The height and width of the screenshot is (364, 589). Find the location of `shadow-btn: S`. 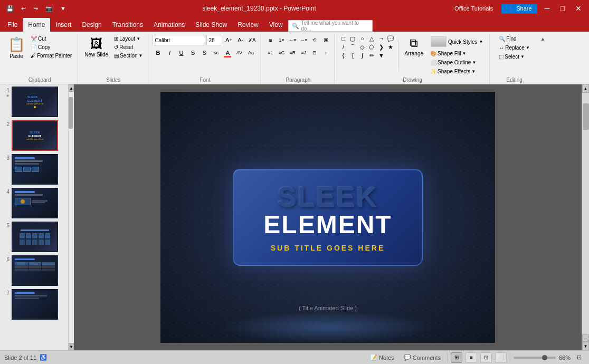

shadow-btn: S is located at coordinates (204, 53).